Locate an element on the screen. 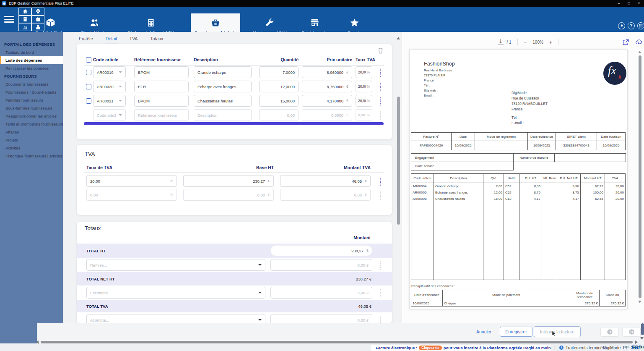 The width and height of the screenshot is (644, 351). remise-select: Remise... is located at coordinates (176, 265).